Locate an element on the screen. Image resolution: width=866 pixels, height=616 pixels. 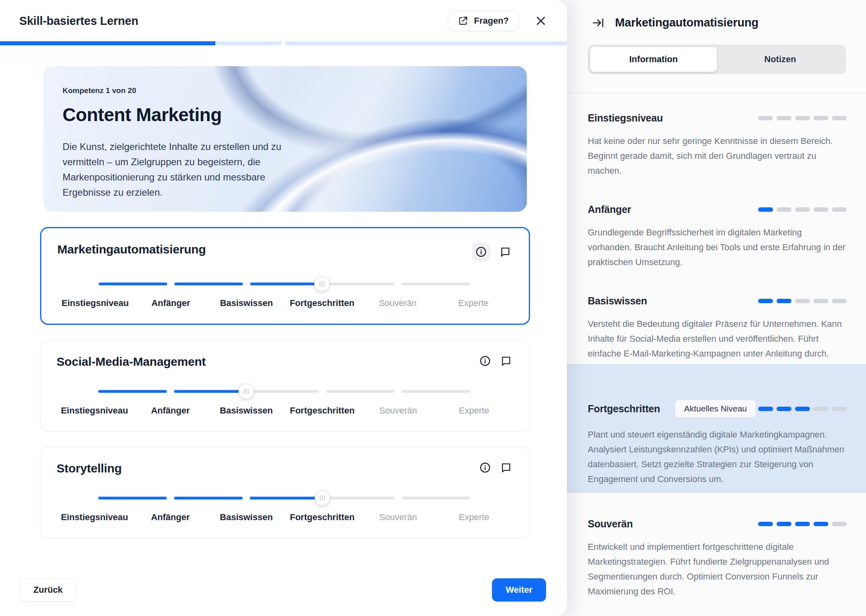
back-button: Zurück is located at coordinates (48, 590).